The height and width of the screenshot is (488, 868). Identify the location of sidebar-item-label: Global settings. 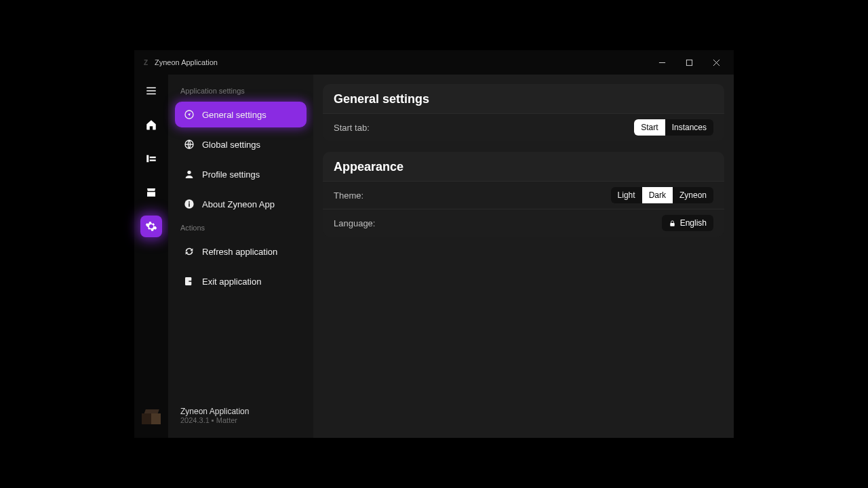
(231, 145).